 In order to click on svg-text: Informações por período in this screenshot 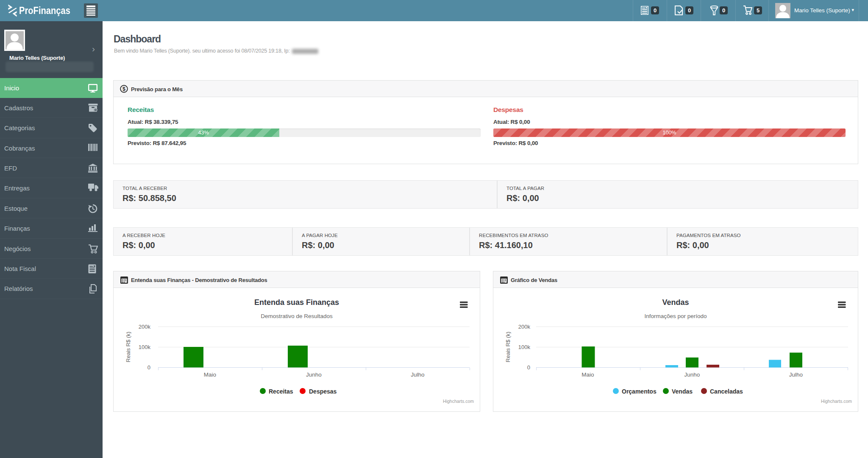, I will do `click(676, 316)`.